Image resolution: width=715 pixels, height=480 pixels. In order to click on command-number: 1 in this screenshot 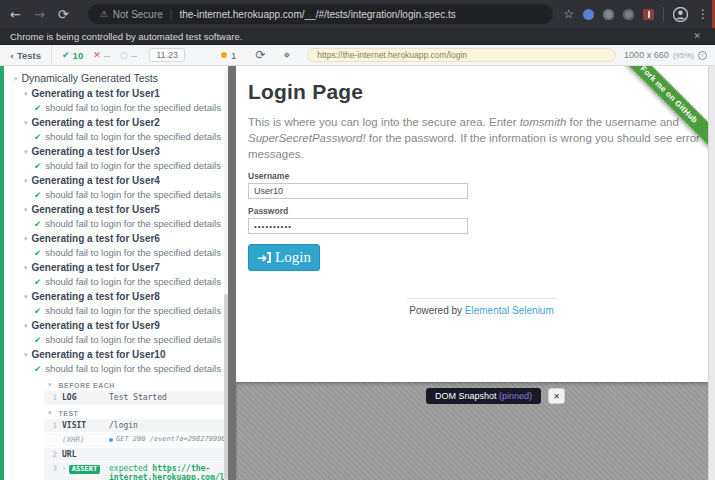, I will do `click(50, 426)`.